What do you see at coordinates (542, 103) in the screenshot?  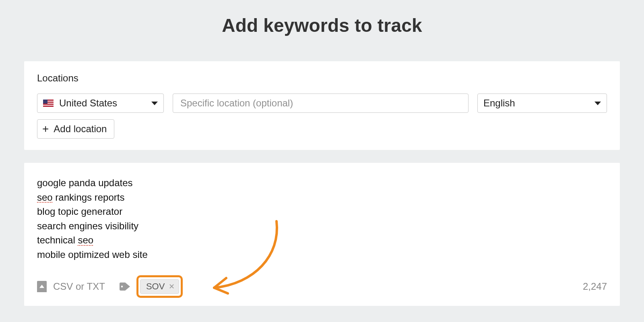 I see `language-select: English` at bounding box center [542, 103].